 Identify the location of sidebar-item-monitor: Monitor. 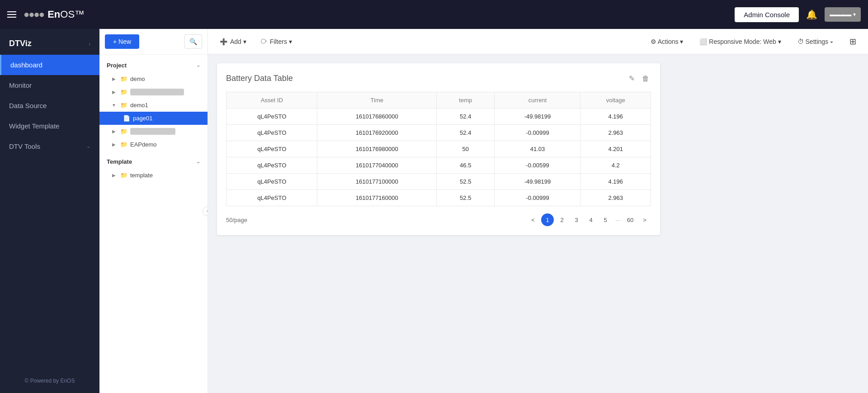
(50, 85).